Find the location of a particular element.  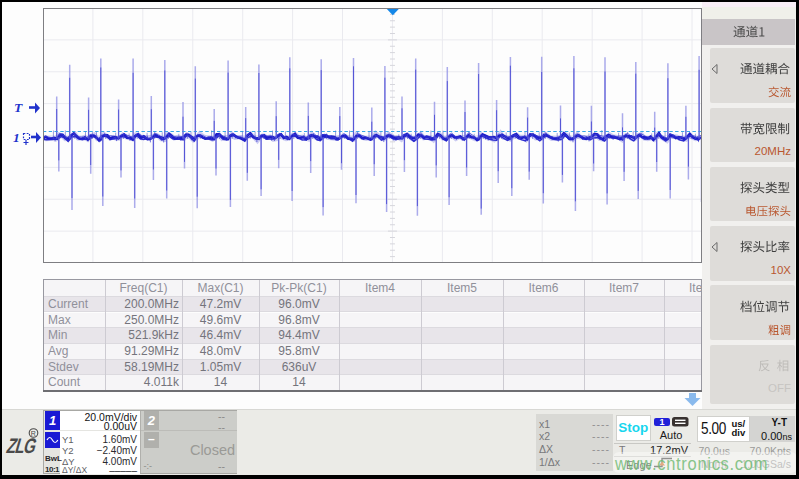

svg-text: 1 is located at coordinates (16, 138).